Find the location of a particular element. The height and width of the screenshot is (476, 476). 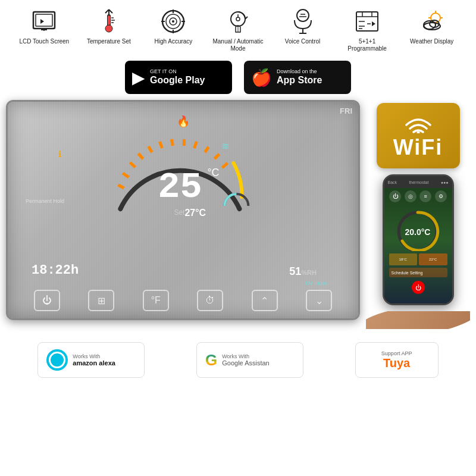

weather-display-icon is located at coordinates (432, 21).